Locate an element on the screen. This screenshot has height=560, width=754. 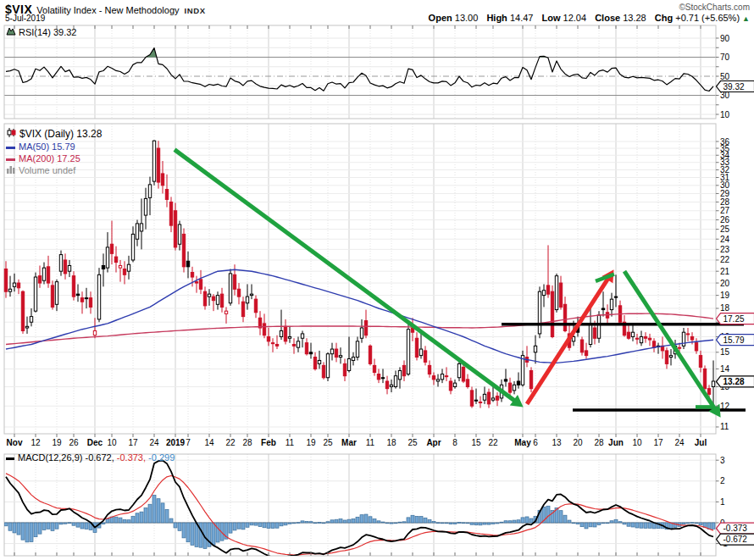
svg-text: Nov is located at coordinates (15, 442).